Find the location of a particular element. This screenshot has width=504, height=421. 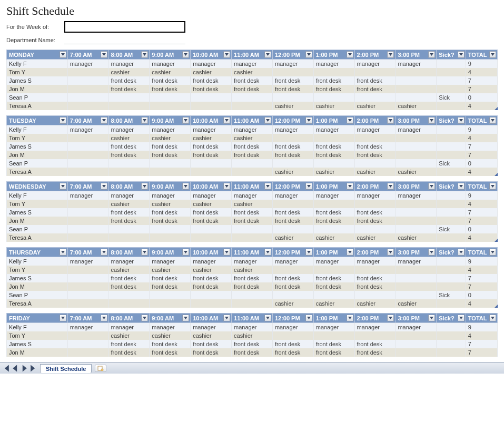

employee-name-cell: Kelly F is located at coordinates (37, 328).